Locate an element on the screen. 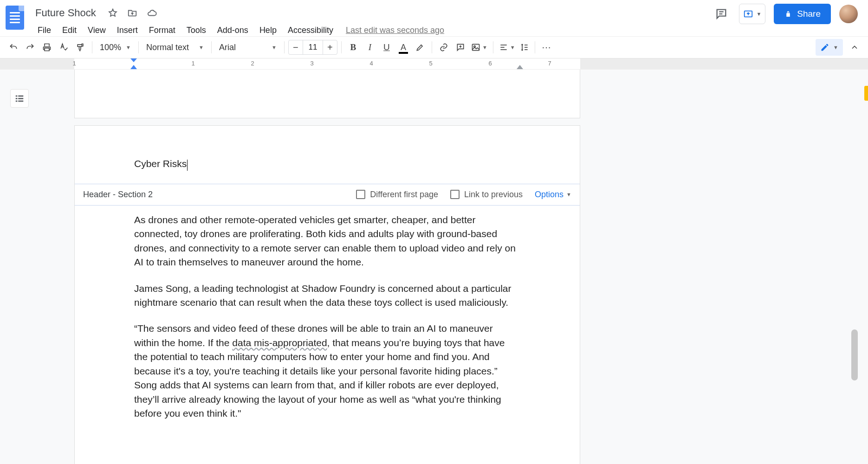  style-select: Normal text▼ is located at coordinates (175, 47).